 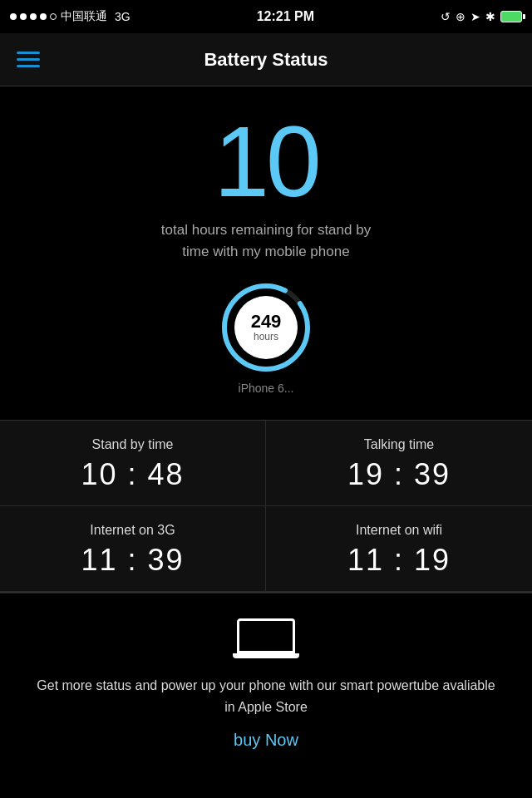 What do you see at coordinates (524, 17) in the screenshot?
I see `battery-tip` at bounding box center [524, 17].